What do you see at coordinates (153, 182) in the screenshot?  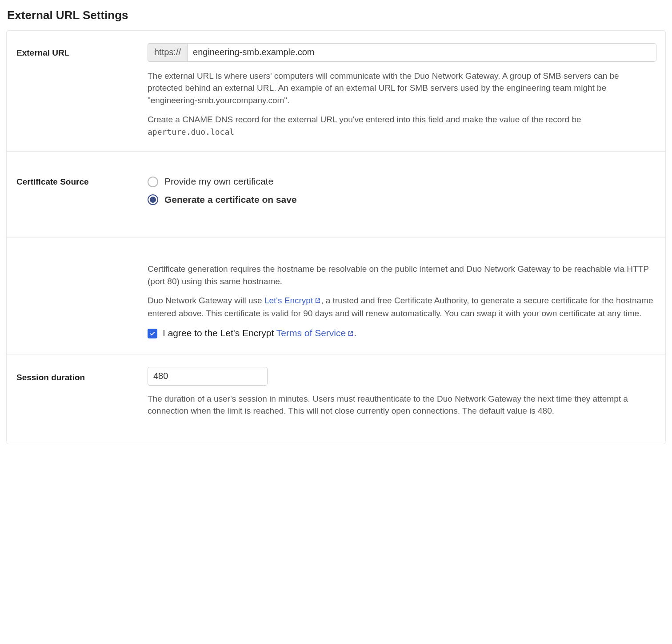 I see `radio-own-cert-button` at bounding box center [153, 182].